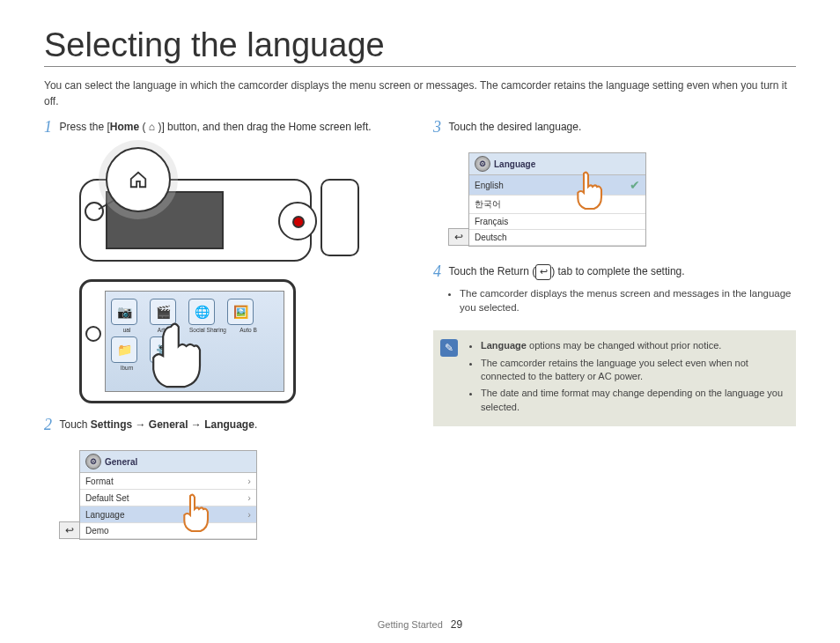 The height and width of the screenshot is (643, 840). Describe the element at coordinates (48, 425) in the screenshot. I see `step-number-2: 2` at that location.